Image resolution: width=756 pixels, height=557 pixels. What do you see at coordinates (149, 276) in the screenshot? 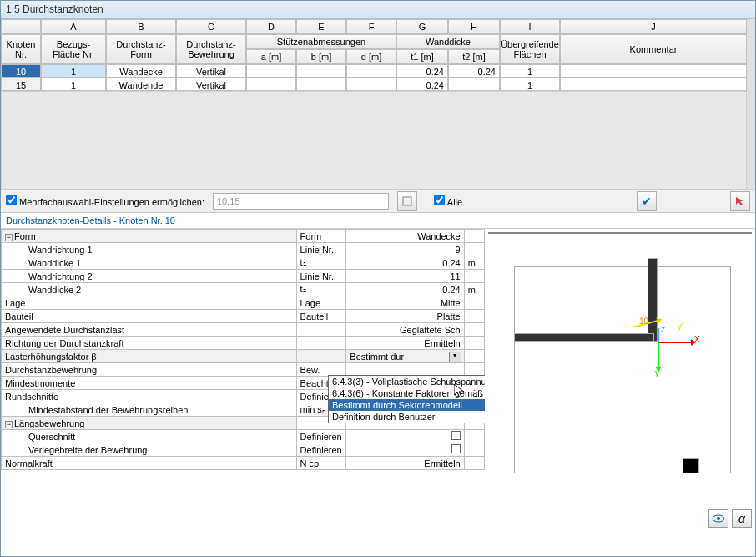
I see `detail-row-key: Wandrichtung 2` at bounding box center [149, 276].